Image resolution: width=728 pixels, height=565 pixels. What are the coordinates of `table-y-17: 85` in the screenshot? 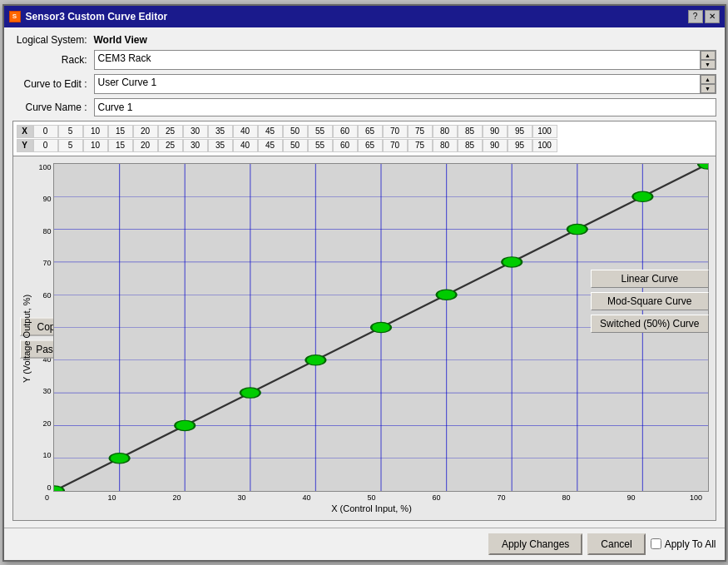 It's located at (470, 146).